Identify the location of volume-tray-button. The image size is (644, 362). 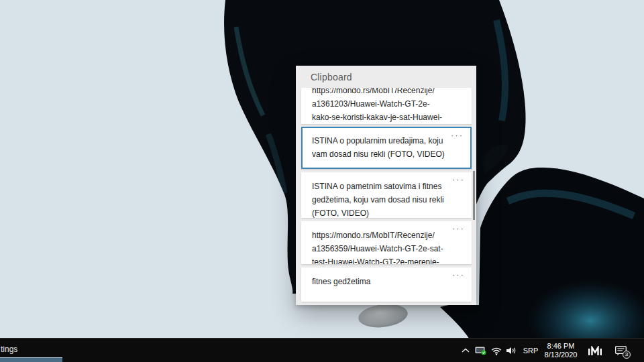
(511, 350).